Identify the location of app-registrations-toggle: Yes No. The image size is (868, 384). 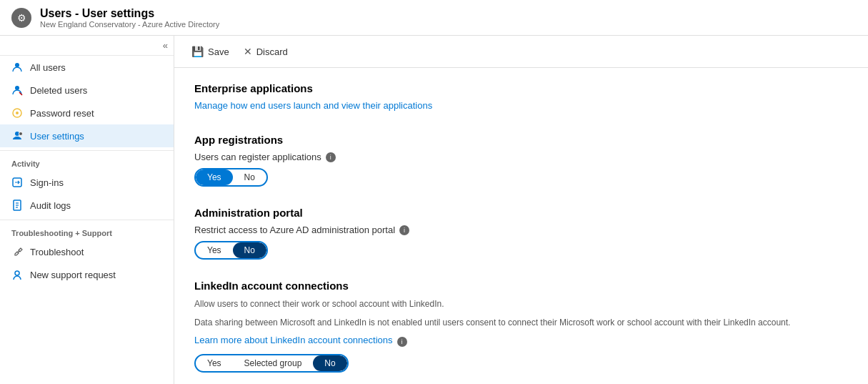
(231, 177).